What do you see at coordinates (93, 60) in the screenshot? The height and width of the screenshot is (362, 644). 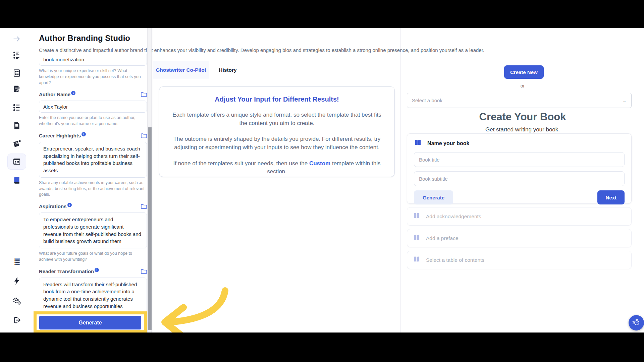 I see `expertise-field: book monetization` at bounding box center [93, 60].